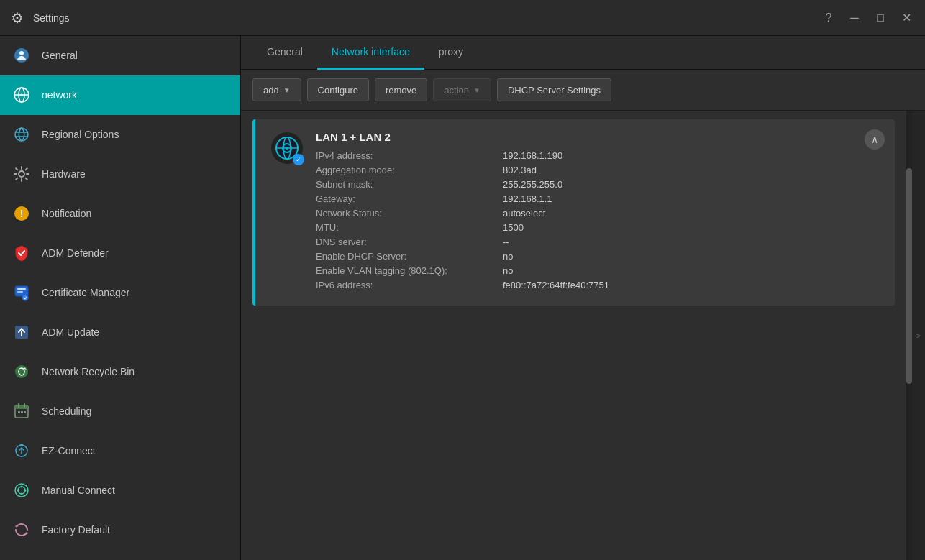 This screenshot has width=925, height=560. I want to click on sidebar-label-recycle-bin: Network Recycle Bin, so click(88, 372).